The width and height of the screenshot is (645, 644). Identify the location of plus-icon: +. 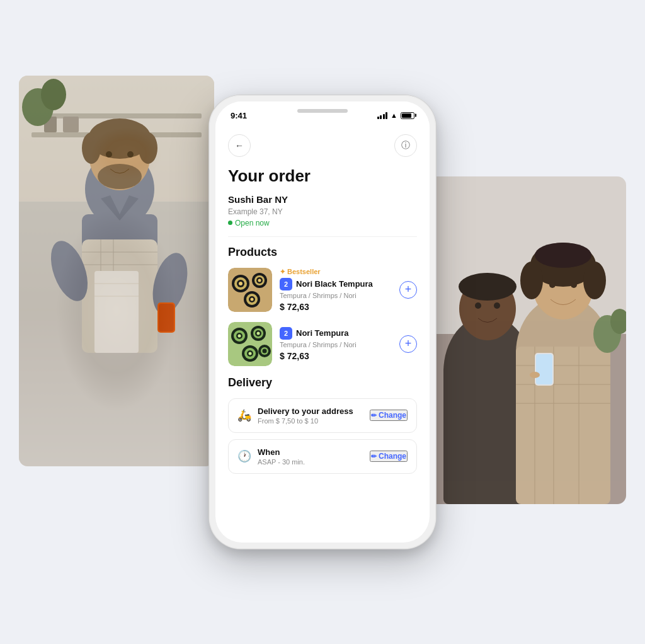
(408, 290).